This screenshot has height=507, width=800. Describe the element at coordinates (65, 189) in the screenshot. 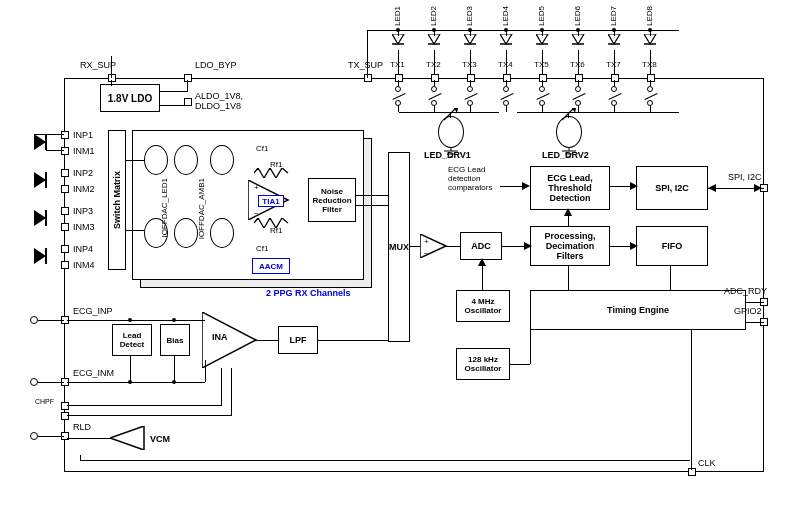

I see `pin-inm2` at that location.